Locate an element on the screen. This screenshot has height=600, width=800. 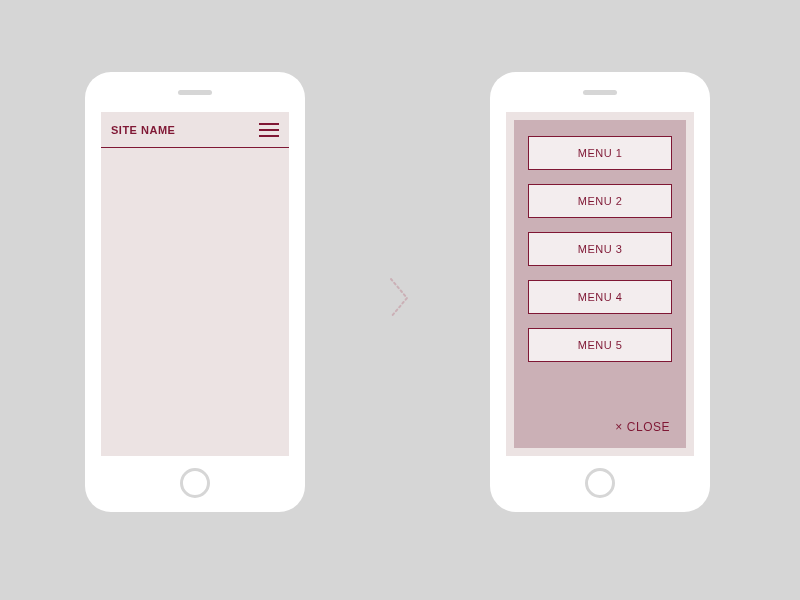
phone-screen-open: MENU 1 MENU 2 MENU 3 MENU 4 MENU 5 × CLO… is located at coordinates (600, 284).